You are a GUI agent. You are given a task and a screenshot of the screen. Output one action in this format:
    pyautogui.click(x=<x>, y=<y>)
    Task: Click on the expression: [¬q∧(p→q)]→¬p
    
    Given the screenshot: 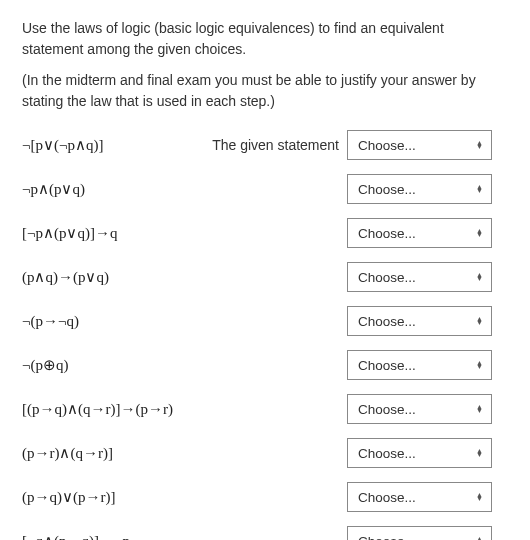 What is the action you would take?
    pyautogui.click(x=107, y=536)
    